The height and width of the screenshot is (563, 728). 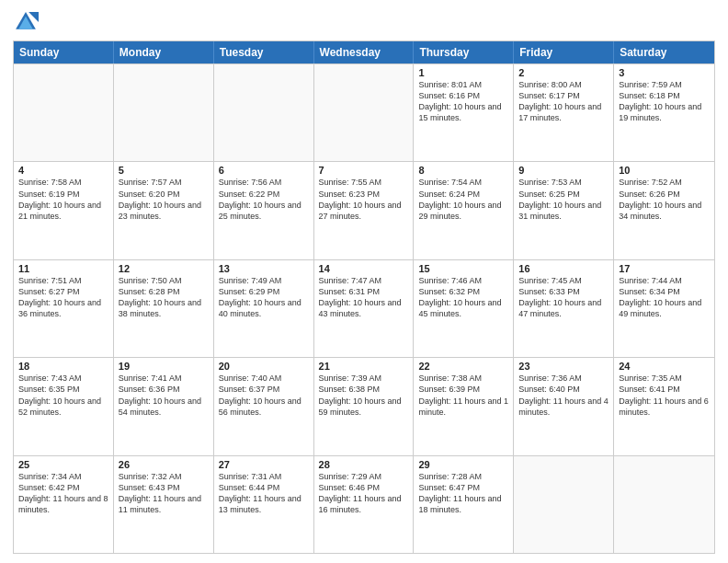 What do you see at coordinates (463, 73) in the screenshot?
I see `day-number: 1` at bounding box center [463, 73].